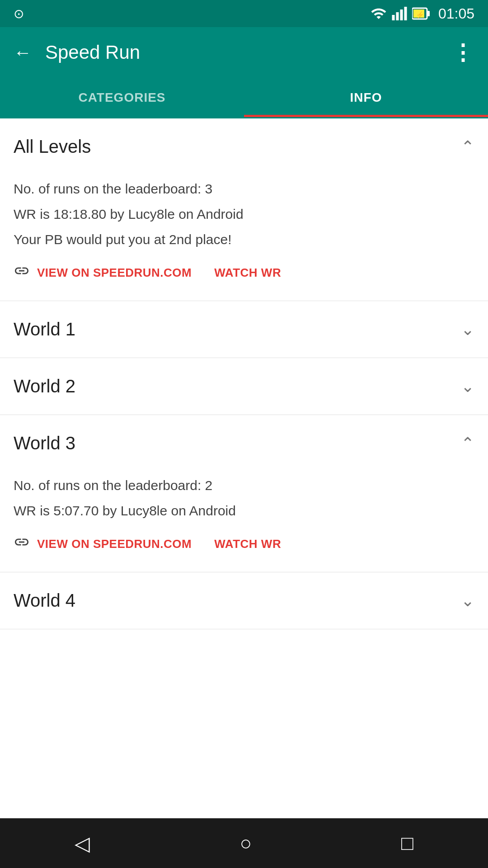 The height and width of the screenshot is (868, 488). Describe the element at coordinates (244, 214) in the screenshot. I see `all-levels-stat-1: WR is 18:18.80 by Lucy8le on Android` at that location.